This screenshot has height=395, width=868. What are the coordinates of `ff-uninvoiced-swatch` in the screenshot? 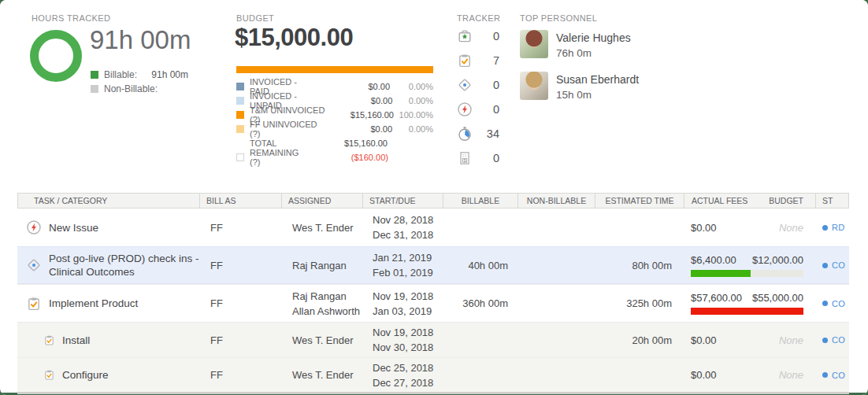 It's located at (240, 129).